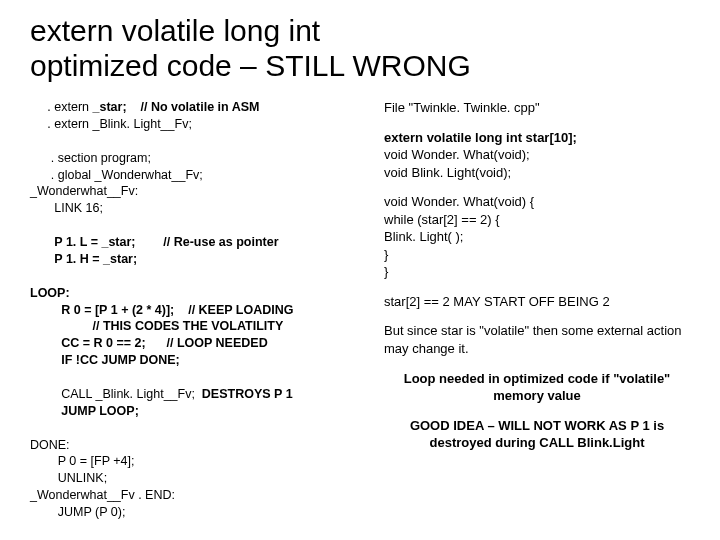 The width and height of the screenshot is (720, 540). I want to click on blank2, so click(32, 225).